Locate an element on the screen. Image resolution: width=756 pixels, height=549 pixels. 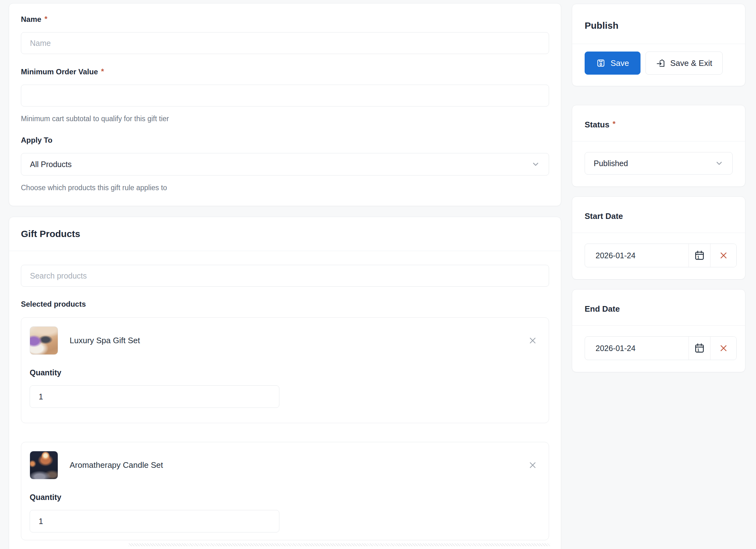
start-date-header: Start Date is located at coordinates (659, 215).